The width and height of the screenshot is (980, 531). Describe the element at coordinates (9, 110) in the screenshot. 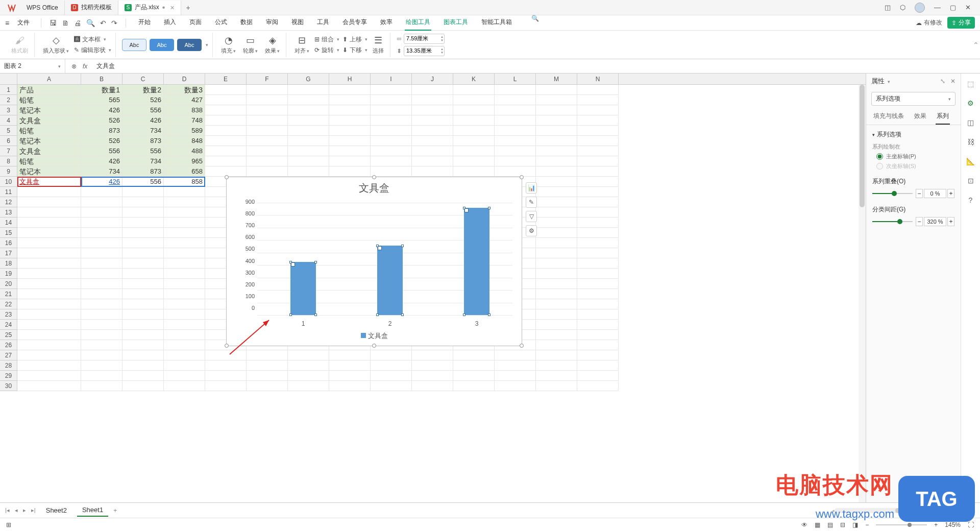

I see `row-header: 3` at that location.